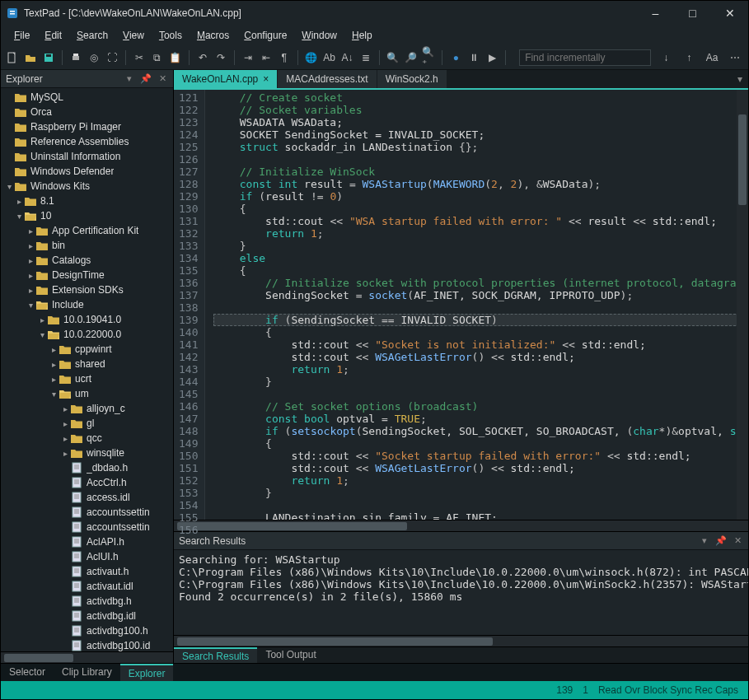 The width and height of the screenshot is (749, 700). I want to click on editor-tab: WinSock2.h, so click(412, 79).